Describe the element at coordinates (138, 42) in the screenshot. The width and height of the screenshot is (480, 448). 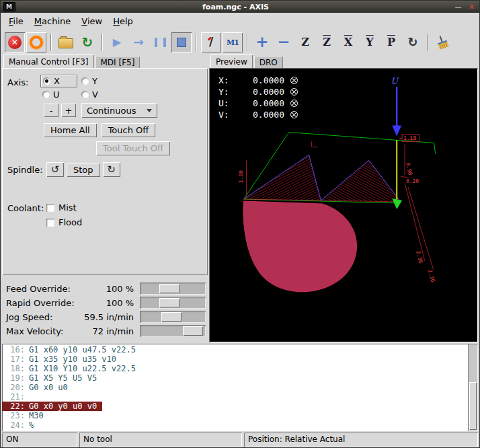
I see `run-step-button` at that location.